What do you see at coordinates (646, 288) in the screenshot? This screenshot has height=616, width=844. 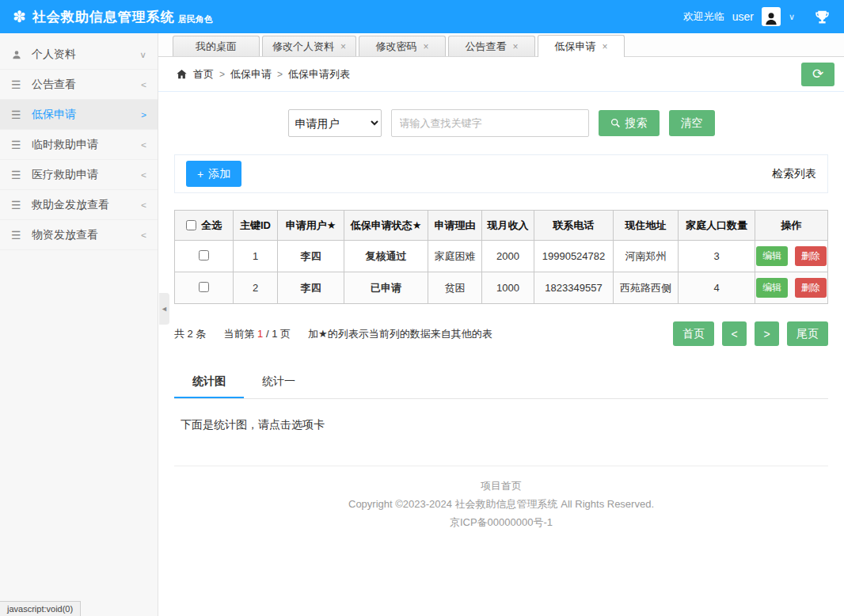 I see `cell-address: 西苑路西侧` at bounding box center [646, 288].